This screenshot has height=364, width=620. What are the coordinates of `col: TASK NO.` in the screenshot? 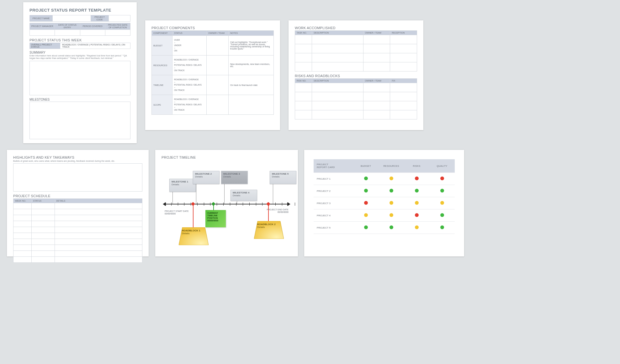 It's located at (304, 33).